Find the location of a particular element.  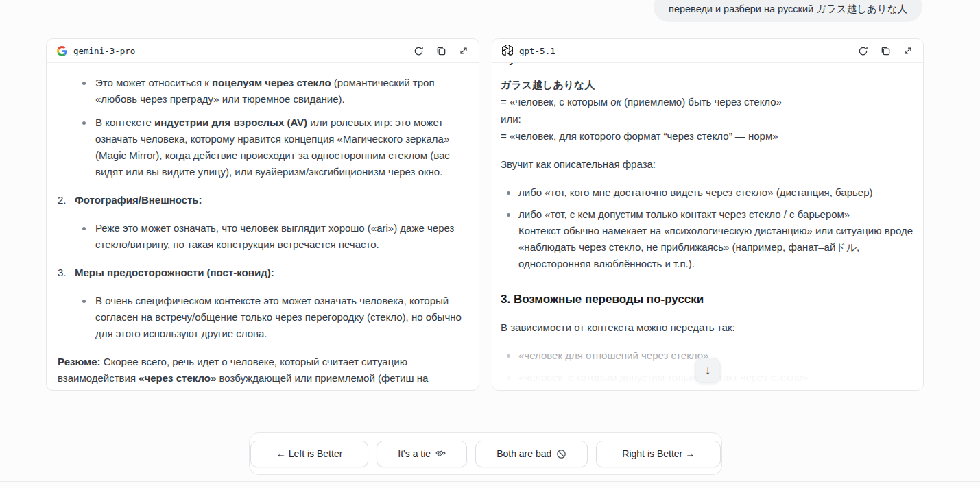

scroll-down-button: ↓ is located at coordinates (708, 370).